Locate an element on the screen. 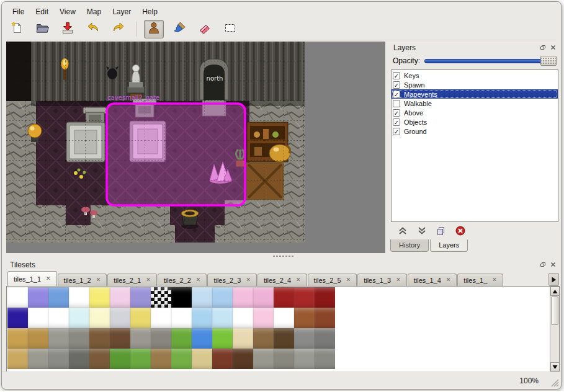 The height and width of the screenshot is (392, 564). tileset-scrollbar is located at coordinates (555, 329).